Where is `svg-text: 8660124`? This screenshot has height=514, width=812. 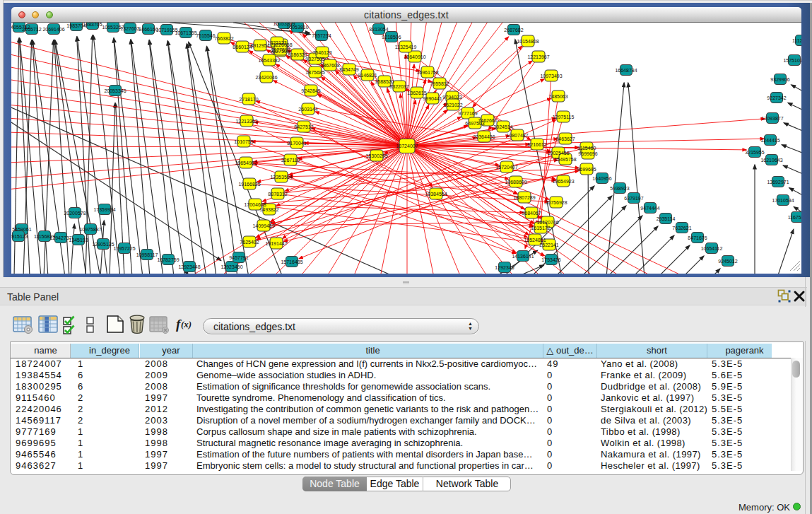 svg-text: 8660124 is located at coordinates (242, 47).